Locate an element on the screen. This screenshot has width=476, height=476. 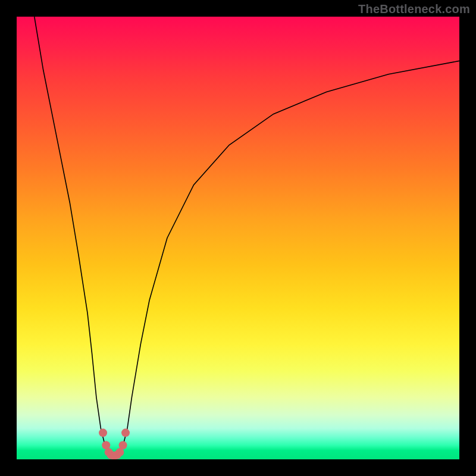
watermark-text: TheBottleneck.com is located at coordinates (414, 10).